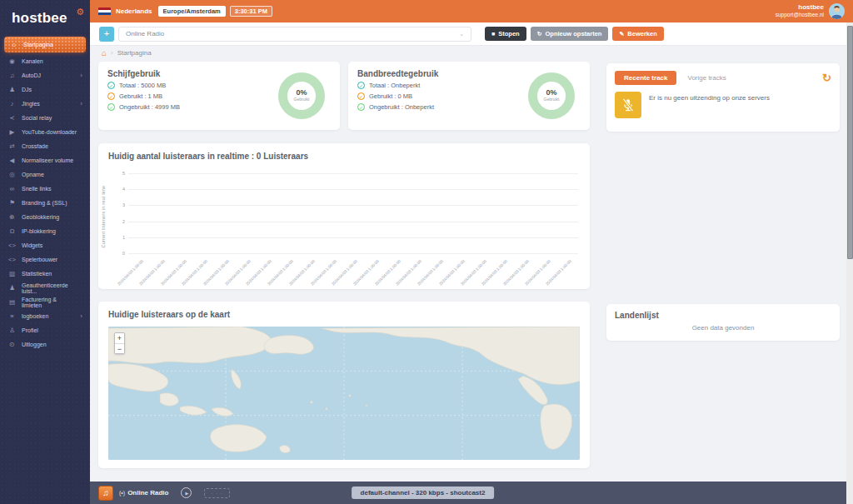 Image resolution: width=853 pixels, height=504 pixels. What do you see at coordinates (646, 78) in the screenshot?
I see `tab-recent-track: Recente track` at bounding box center [646, 78].